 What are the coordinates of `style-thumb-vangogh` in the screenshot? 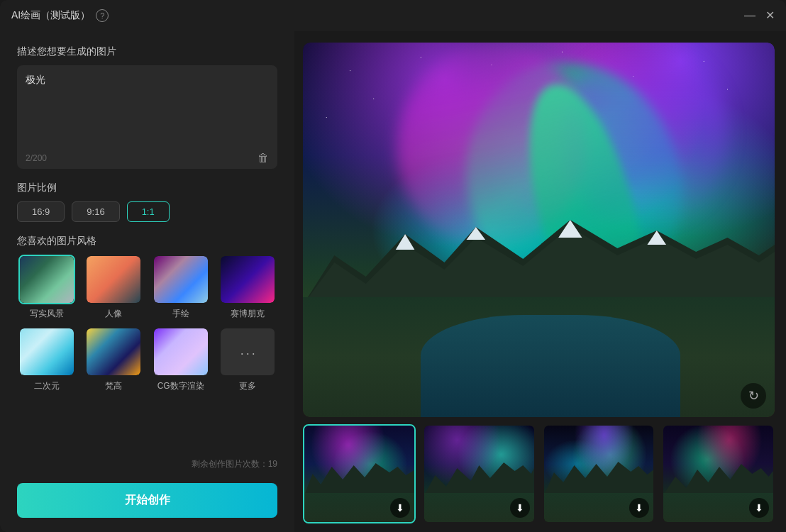 It's located at (114, 352).